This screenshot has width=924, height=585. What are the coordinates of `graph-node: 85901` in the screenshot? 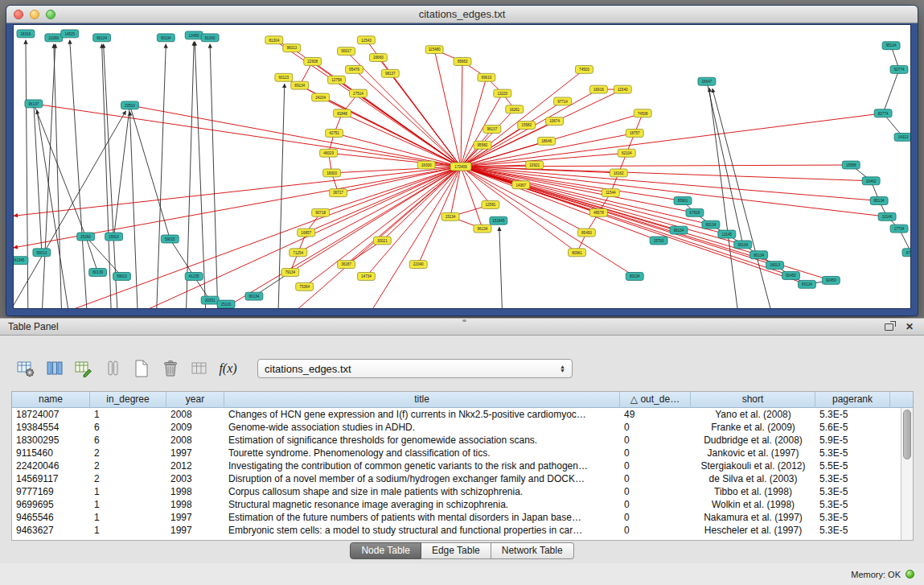 It's located at (683, 201).